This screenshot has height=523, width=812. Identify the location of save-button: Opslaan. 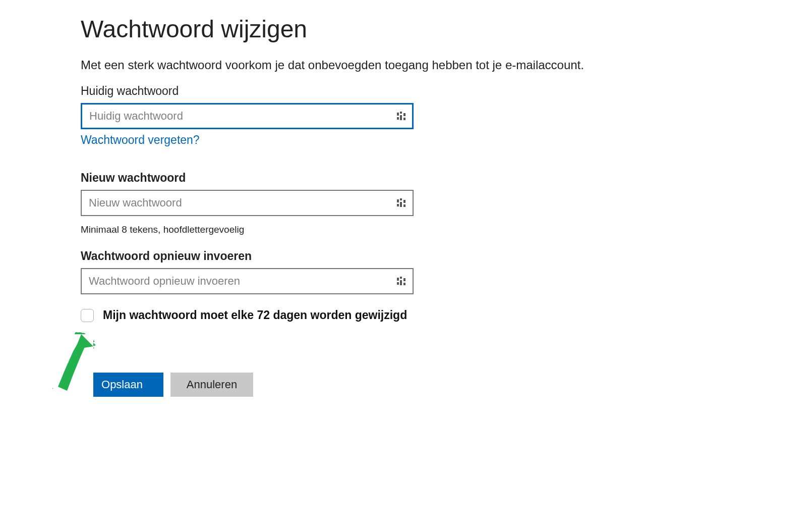
(122, 385).